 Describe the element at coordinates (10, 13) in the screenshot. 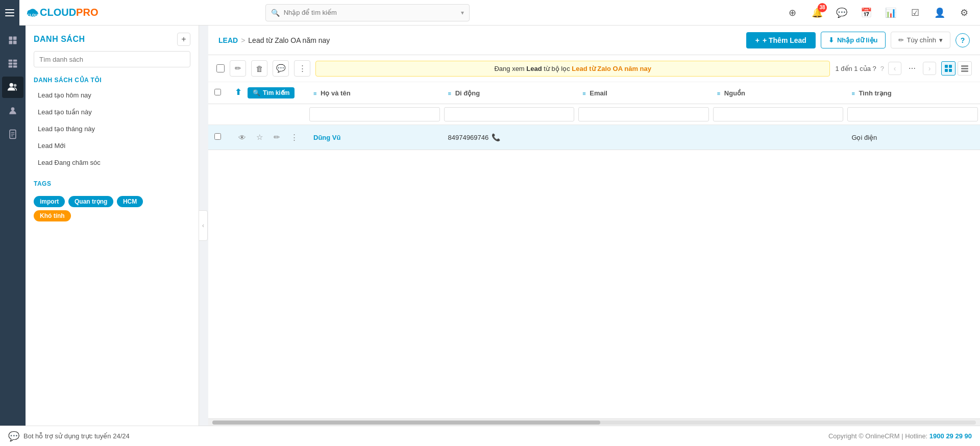

I see `hamburger-menu` at that location.